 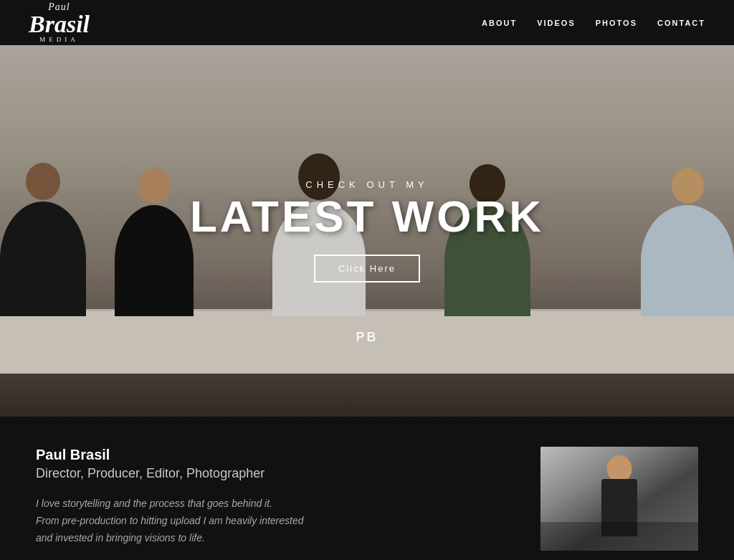 What do you see at coordinates (274, 473) in the screenshot?
I see `about-role: Director, Producer, Editor, Photographer` at bounding box center [274, 473].